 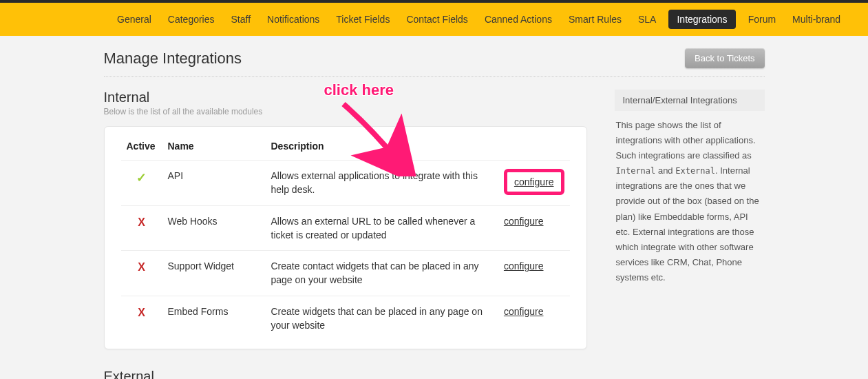 I want to click on integration-name: Support Widget, so click(x=214, y=274).